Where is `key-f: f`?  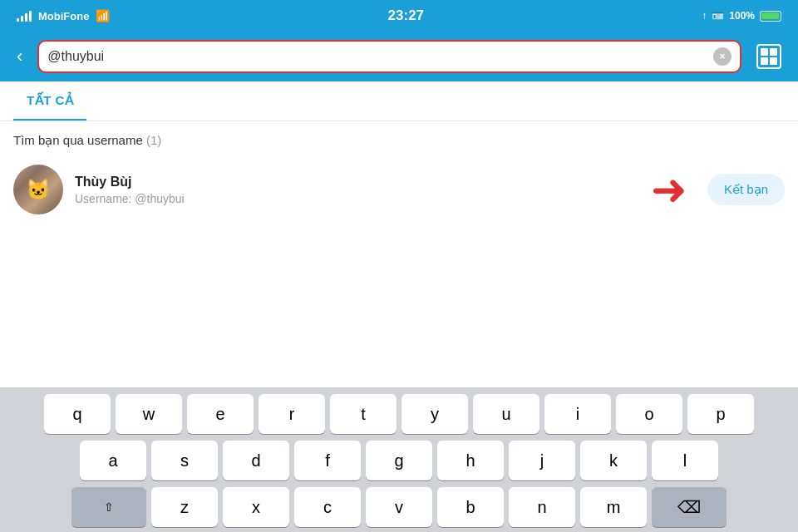 key-f: f is located at coordinates (328, 461).